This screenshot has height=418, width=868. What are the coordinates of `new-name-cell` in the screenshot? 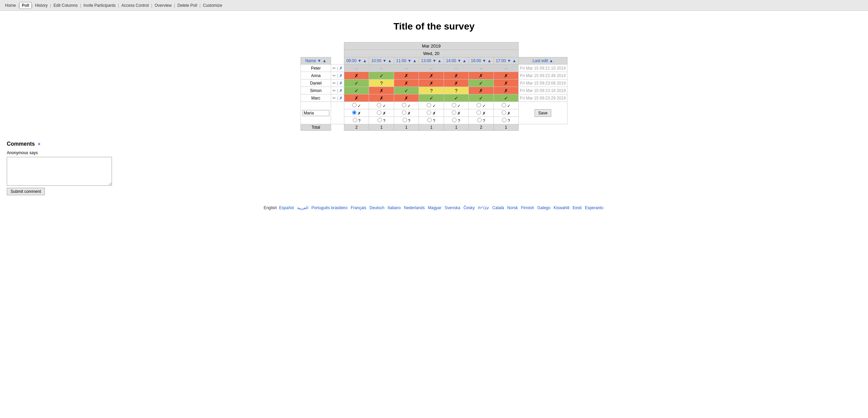 It's located at (316, 113).